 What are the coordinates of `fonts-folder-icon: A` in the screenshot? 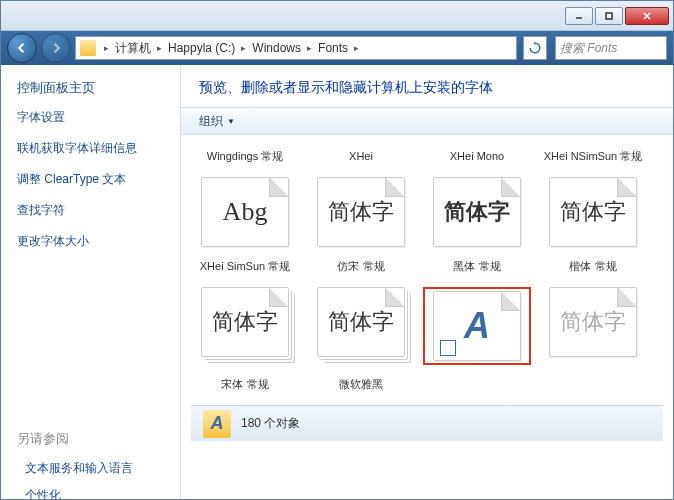 It's located at (217, 424).